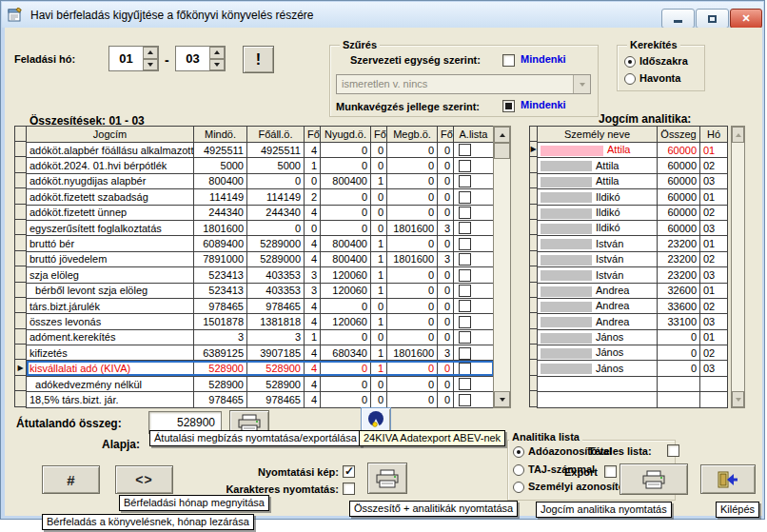 The width and height of the screenshot is (767, 532). What do you see at coordinates (221, 197) in the screenshot?
I see `value-cell: 114149` at bounding box center [221, 197].